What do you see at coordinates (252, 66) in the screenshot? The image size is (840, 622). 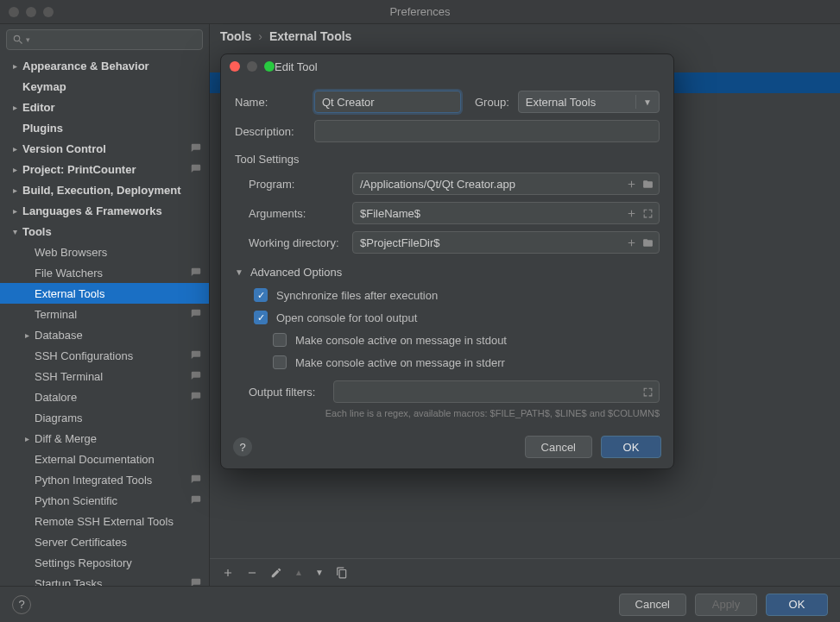 I see `dialog-traffic-lights` at bounding box center [252, 66].